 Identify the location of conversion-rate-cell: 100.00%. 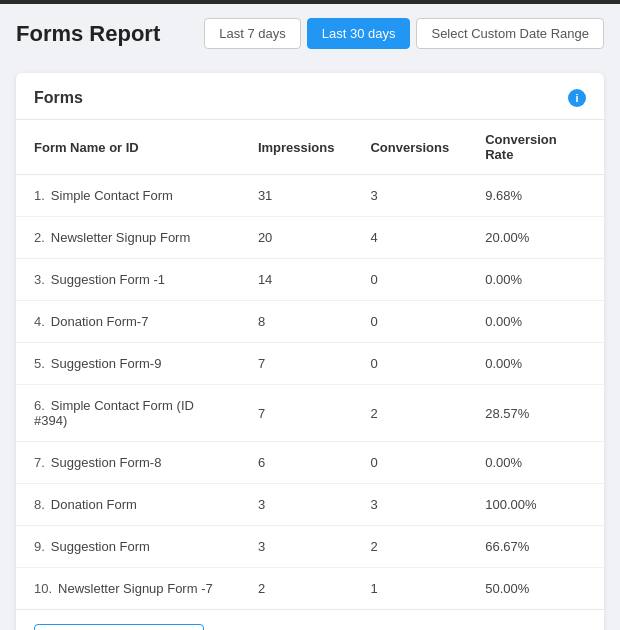
(536, 505).